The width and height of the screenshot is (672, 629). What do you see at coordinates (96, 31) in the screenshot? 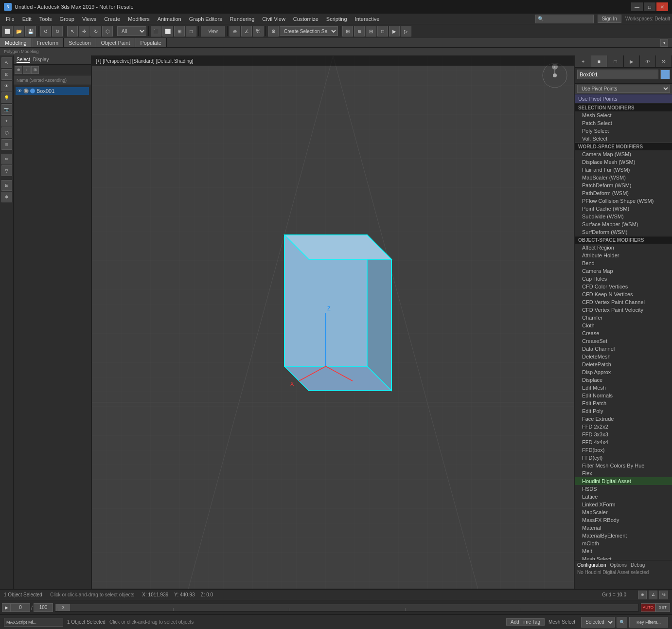
I see `rotate-button: ↻` at bounding box center [96, 31].